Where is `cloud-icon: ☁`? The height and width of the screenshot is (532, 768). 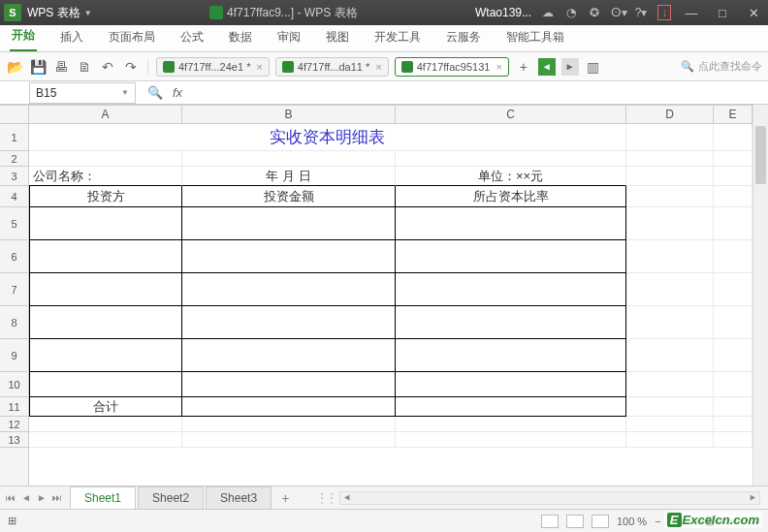
cloud-icon: ☁ is located at coordinates (548, 13).